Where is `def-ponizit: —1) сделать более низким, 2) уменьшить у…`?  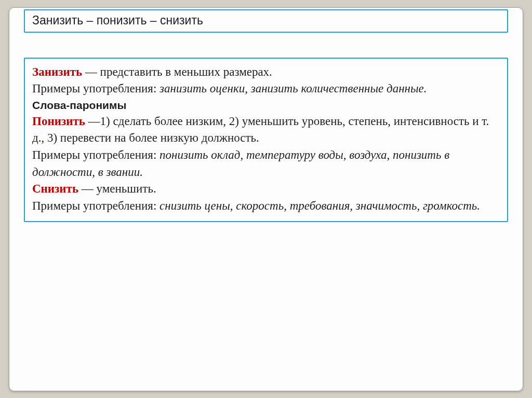
def-ponizit: —1) сделать более низким, 2) уменьшить у… is located at coordinates (261, 130).